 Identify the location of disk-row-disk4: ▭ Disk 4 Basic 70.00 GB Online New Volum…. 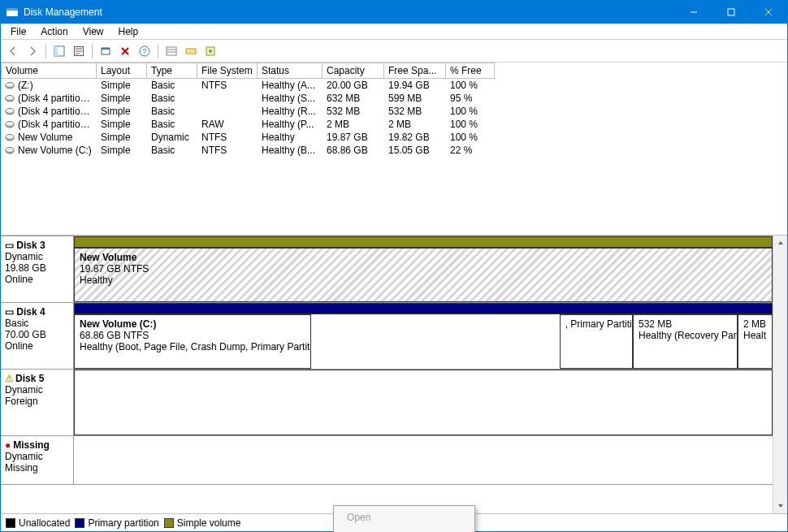
(387, 336).